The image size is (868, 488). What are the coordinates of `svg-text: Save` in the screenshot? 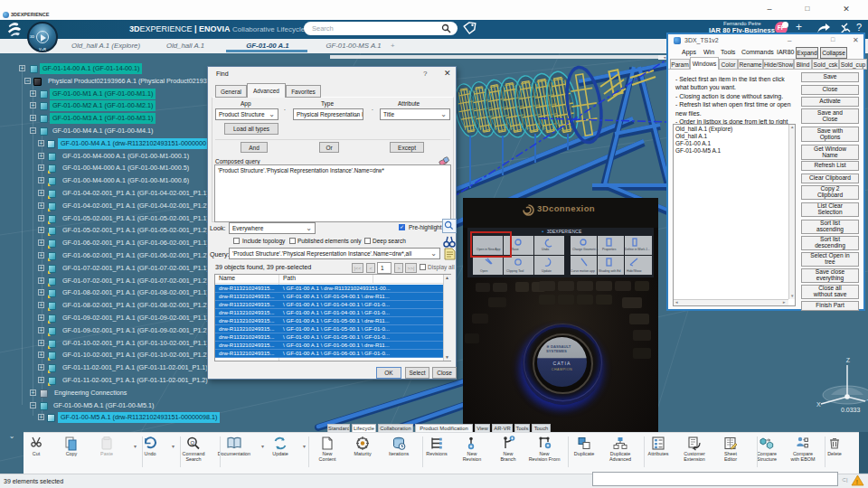 It's located at (515, 249).